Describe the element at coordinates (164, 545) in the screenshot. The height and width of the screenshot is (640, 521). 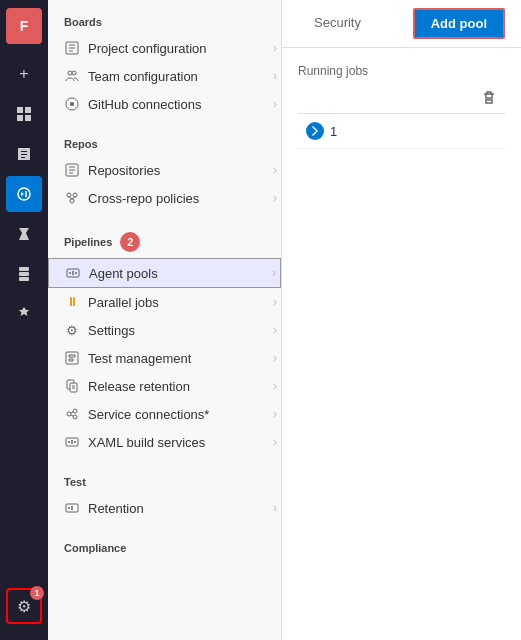
I see `sidebar-section-compliance: Compliance` at that location.